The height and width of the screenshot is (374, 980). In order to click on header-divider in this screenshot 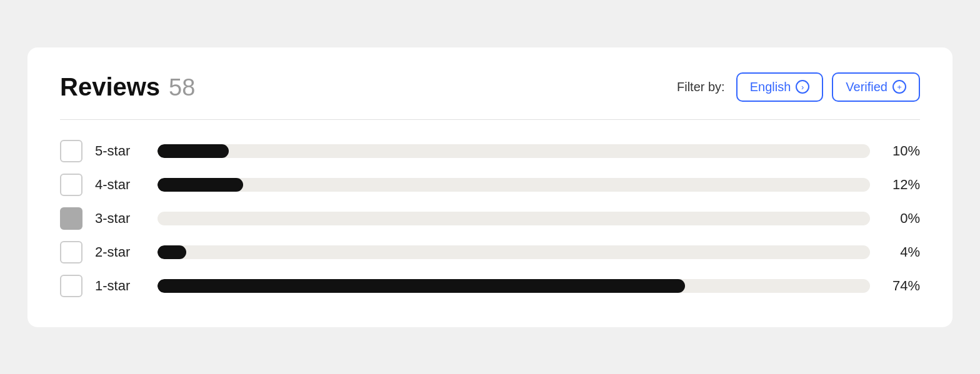, I will do `click(490, 120)`.